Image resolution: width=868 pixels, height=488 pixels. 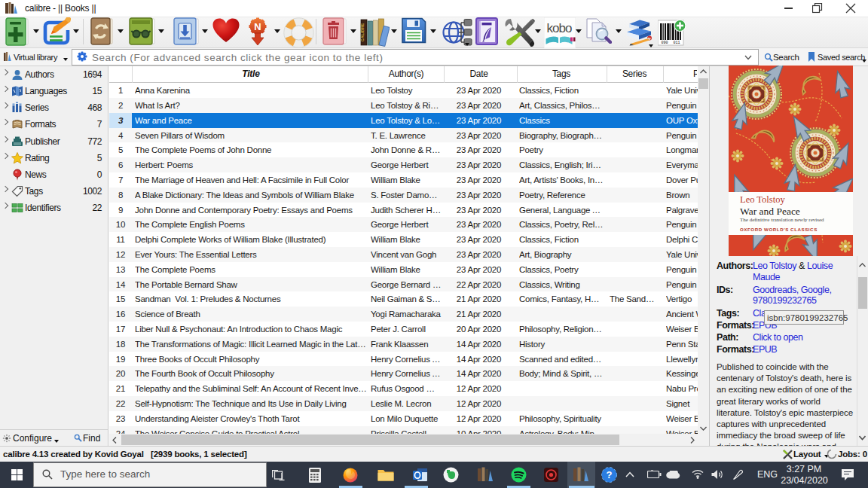 What do you see at coordinates (559, 29) in the screenshot?
I see `svg-text: kobo` at bounding box center [559, 29].